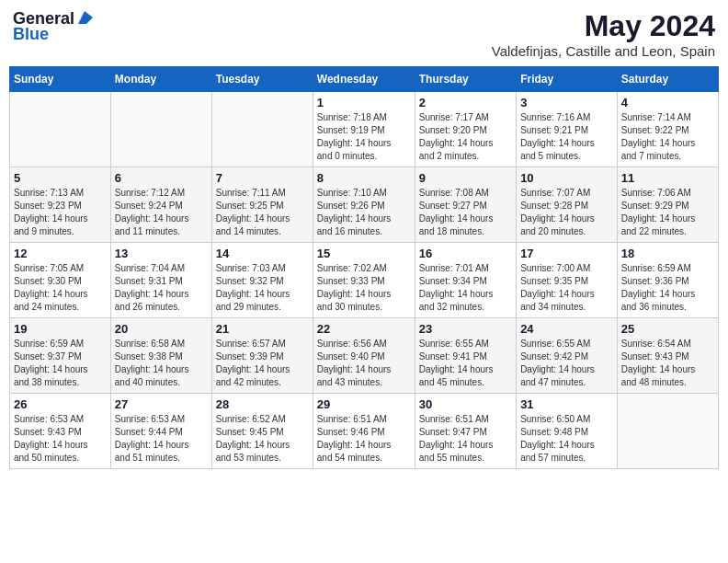  What do you see at coordinates (566, 178) in the screenshot?
I see `day-number: 10` at bounding box center [566, 178].